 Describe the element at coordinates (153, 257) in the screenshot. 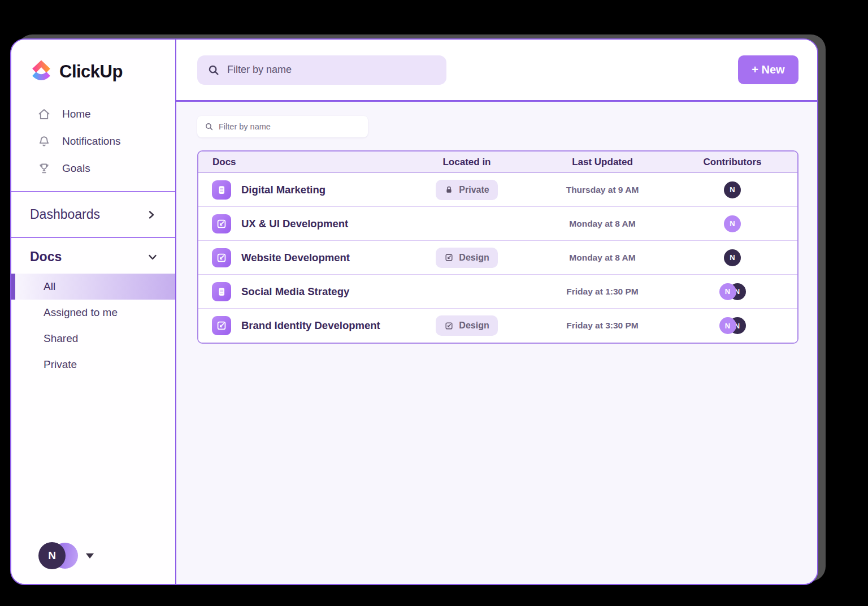

I see `chevron-down-icon` at that location.